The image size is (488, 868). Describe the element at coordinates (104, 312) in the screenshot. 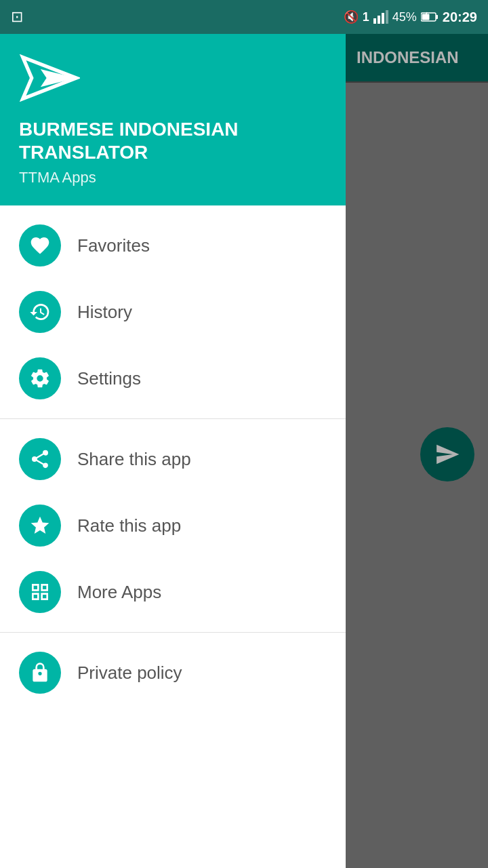

I see `history-label: History` at that location.